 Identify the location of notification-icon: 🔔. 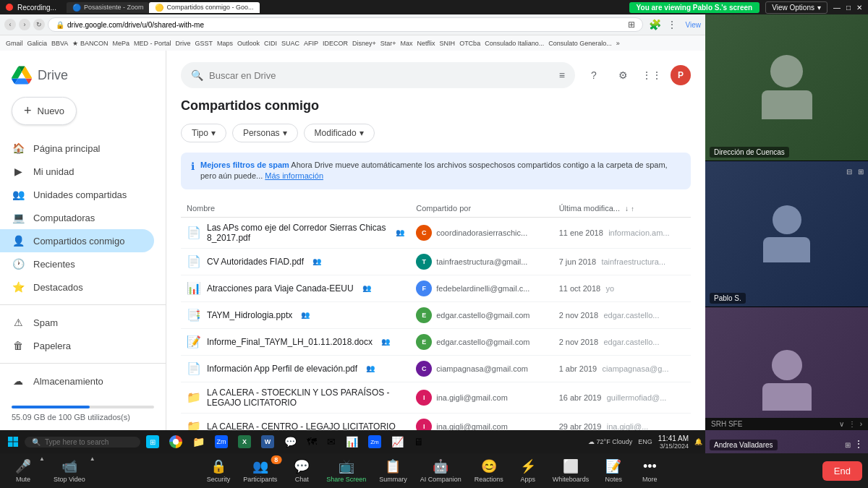
(699, 442).